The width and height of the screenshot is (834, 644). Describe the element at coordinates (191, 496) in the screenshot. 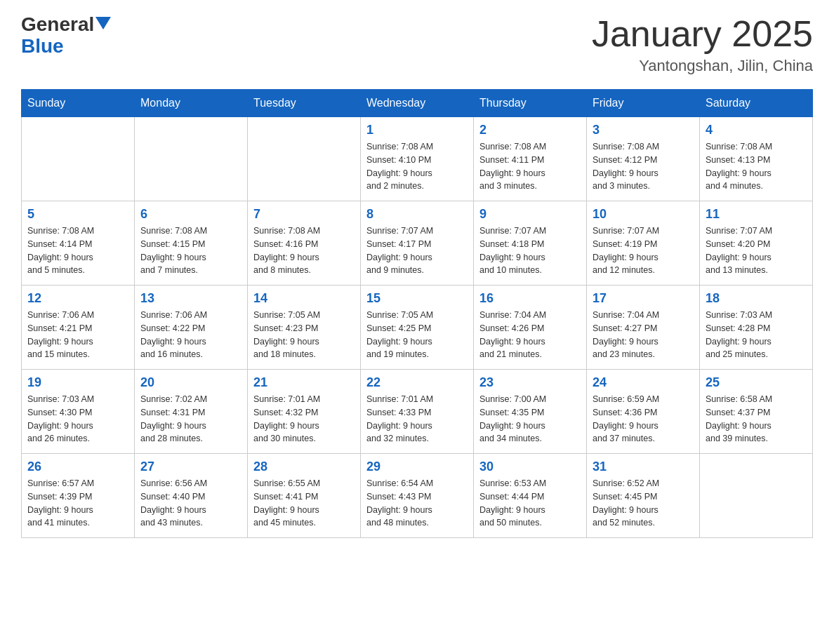

I see `calendar-cell: 27Sunrise: 6:56 AM Sunset: 4:40 PM Dayli…` at that location.